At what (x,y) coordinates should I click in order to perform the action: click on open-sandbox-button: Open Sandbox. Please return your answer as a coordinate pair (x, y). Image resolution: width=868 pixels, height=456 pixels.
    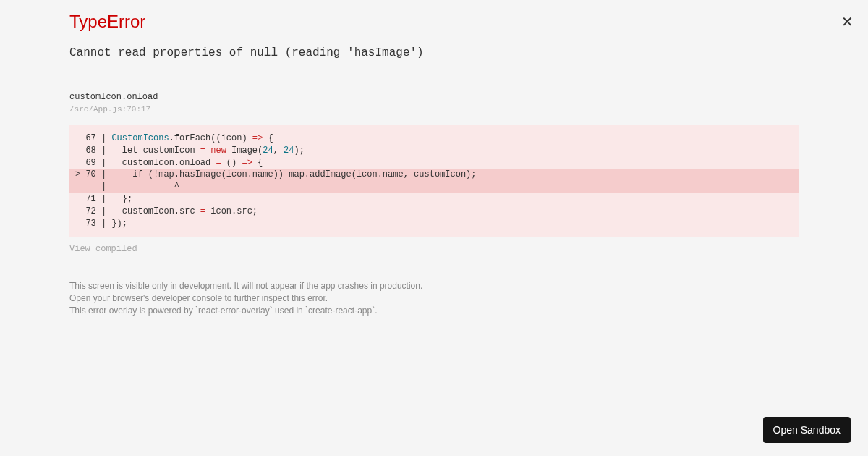
    Looking at the image, I should click on (807, 430).